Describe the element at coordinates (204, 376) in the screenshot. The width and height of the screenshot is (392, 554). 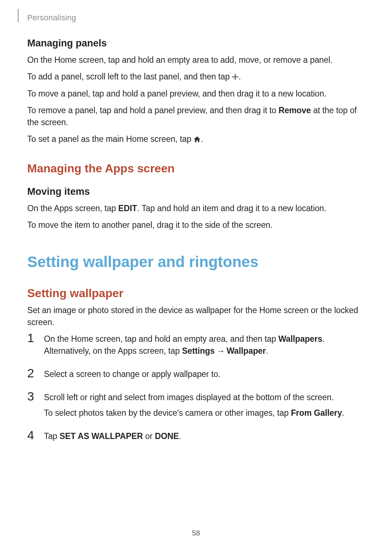
I see `step-body: Select a screen to change or apply wallp…` at that location.